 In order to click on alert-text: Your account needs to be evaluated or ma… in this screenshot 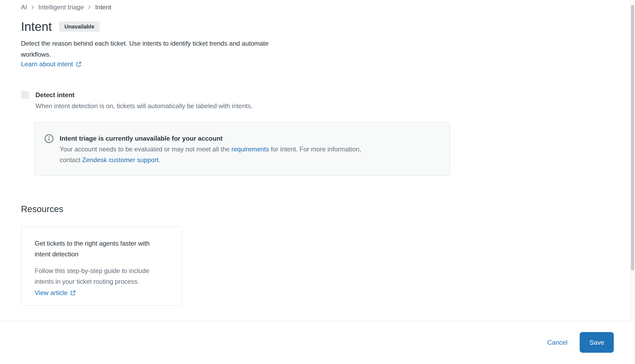, I will do `click(146, 149)`.